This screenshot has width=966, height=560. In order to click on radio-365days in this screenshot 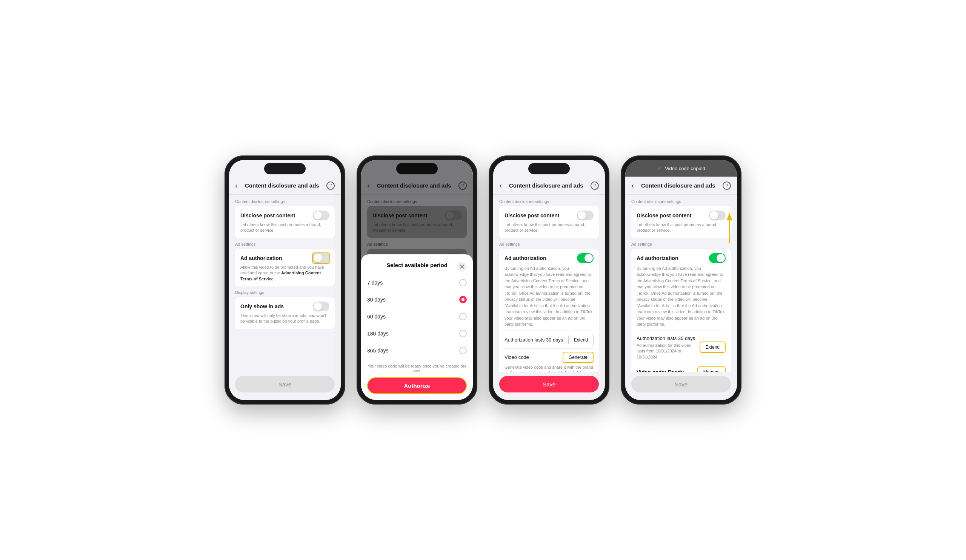, I will do `click(463, 350)`.